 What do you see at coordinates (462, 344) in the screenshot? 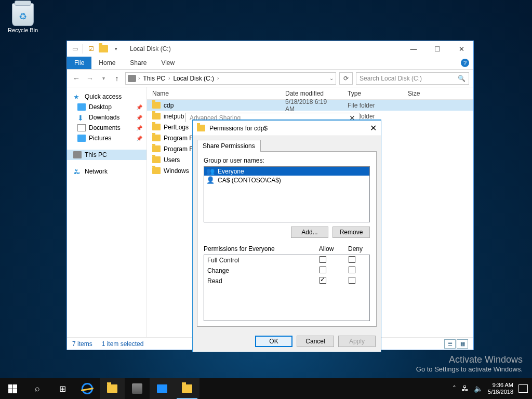
I see `view-icons-button: ▦` at bounding box center [462, 344].